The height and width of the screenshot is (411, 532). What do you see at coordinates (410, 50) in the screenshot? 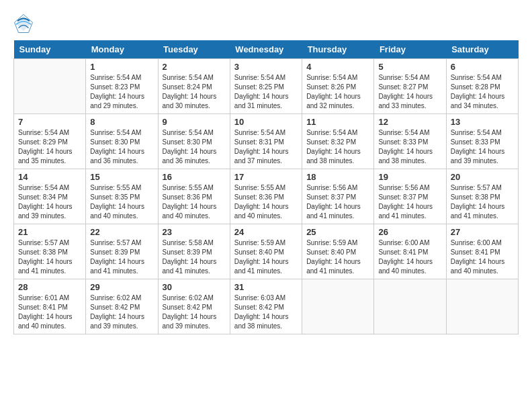
I see `header-friday: Friday` at bounding box center [410, 50].